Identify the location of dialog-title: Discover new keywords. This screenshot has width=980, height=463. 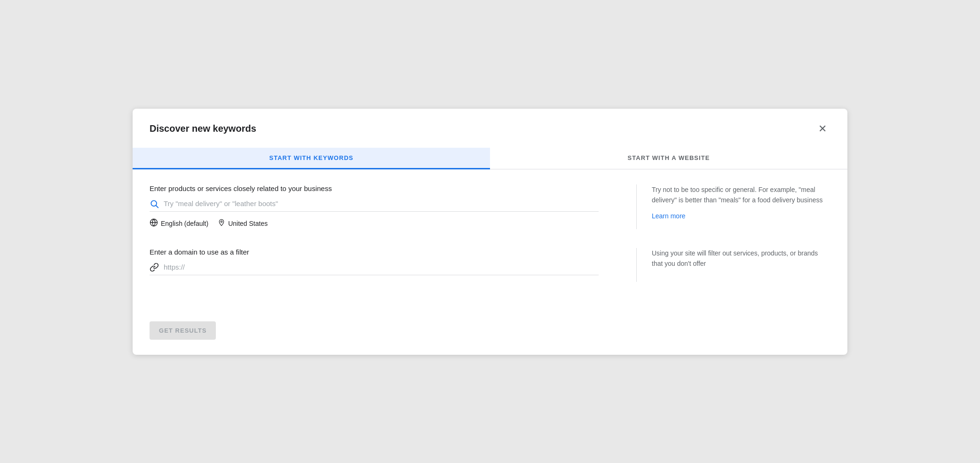
(203, 129).